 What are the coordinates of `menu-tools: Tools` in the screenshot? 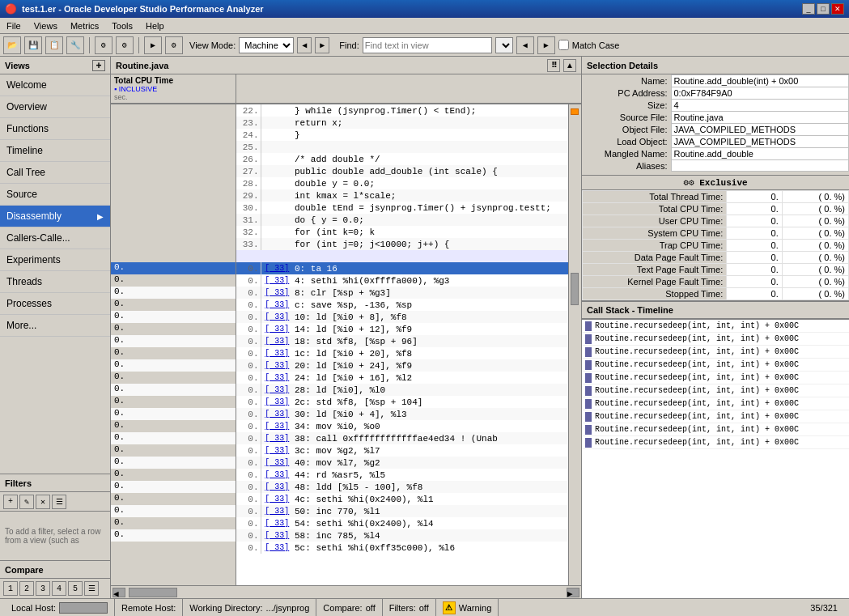 It's located at (122, 26).